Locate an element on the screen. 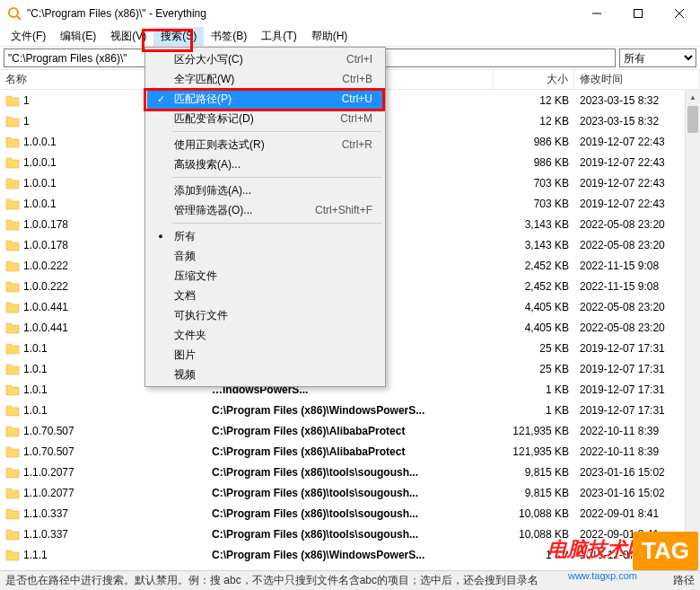 This screenshot has height=590, width=700. menu-separator is located at coordinates (276, 131).